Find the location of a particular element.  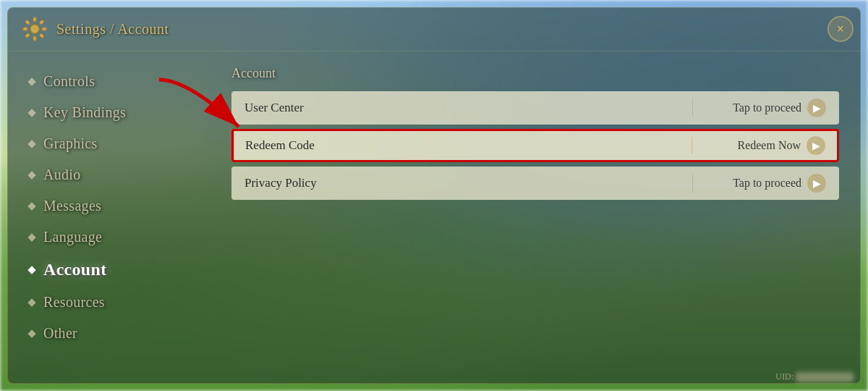

row-action-user-center: Tap to proceed ▶ is located at coordinates (765, 108).